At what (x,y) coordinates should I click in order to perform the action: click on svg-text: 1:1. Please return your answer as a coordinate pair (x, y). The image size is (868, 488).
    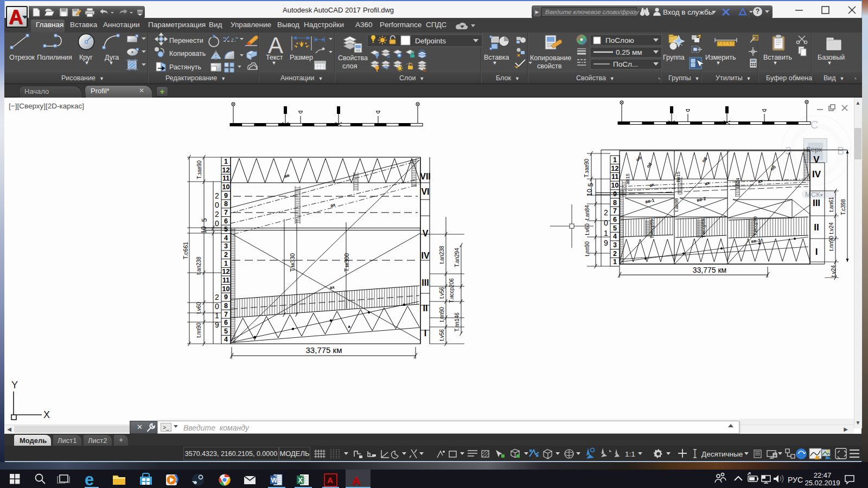
    Looking at the image, I should click on (630, 454).